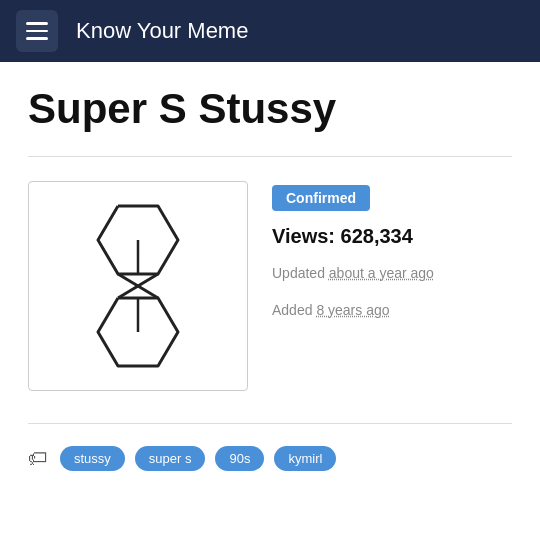  Describe the element at coordinates (92, 458) in the screenshot. I see `tag-stussy: stussy` at that location.